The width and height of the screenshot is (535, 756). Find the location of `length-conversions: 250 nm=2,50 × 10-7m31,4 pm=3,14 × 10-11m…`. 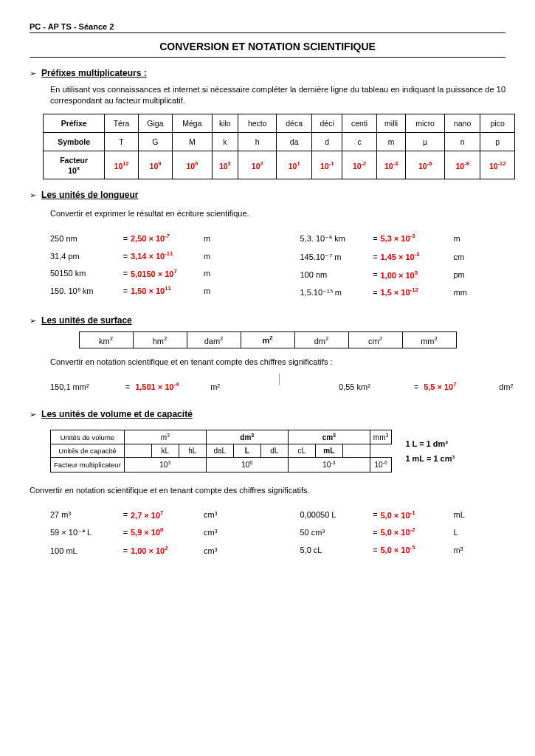

length-conversions: 250 nm=2,50 × 10-7m31,4 pm=3,14 × 10-11m… is located at coordinates (277, 265).